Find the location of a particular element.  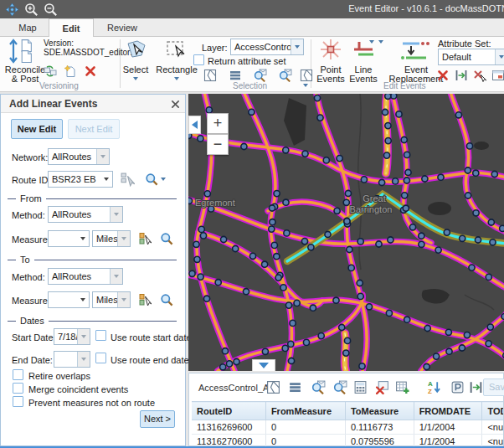

results-layer-name: AccessControl_A is located at coordinates (234, 388).